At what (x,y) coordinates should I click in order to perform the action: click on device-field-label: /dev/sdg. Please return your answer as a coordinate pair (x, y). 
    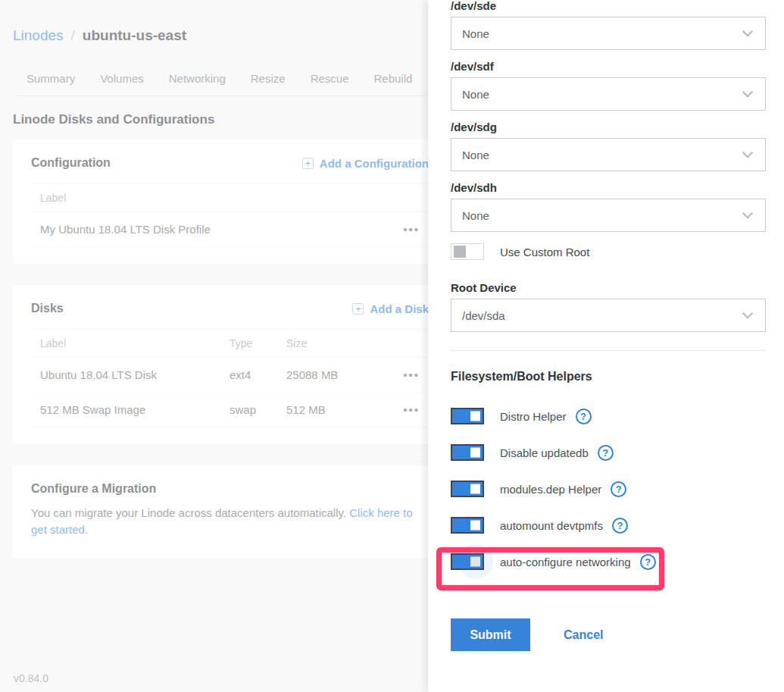
    Looking at the image, I should click on (608, 127).